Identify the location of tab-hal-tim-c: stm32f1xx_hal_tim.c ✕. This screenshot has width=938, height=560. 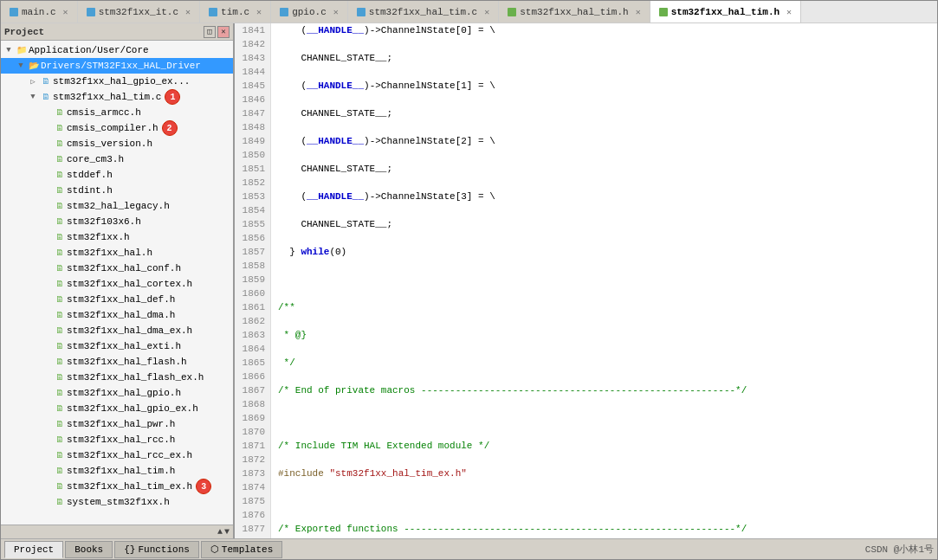
(424, 12).